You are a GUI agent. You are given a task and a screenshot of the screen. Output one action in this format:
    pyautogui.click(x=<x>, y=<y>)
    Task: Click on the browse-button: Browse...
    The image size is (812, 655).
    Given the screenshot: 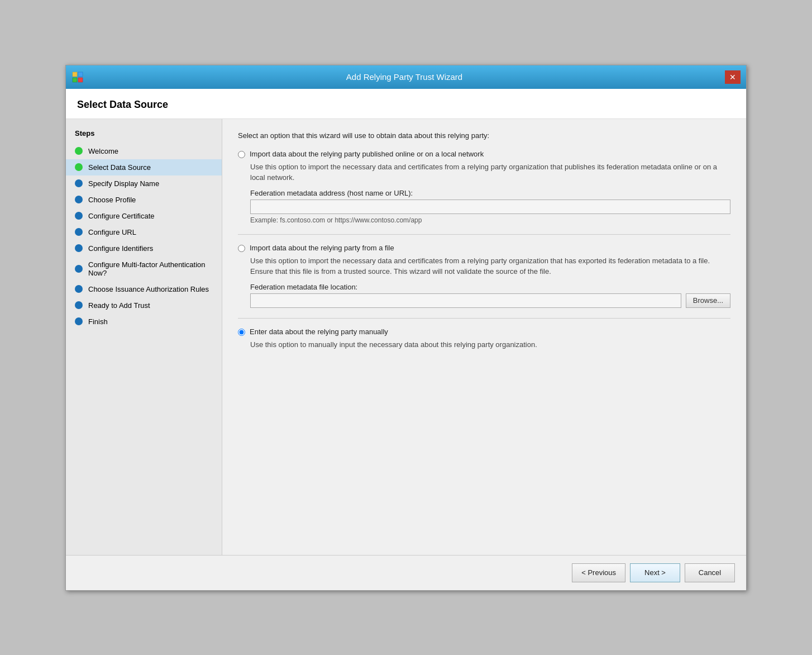 What is the action you would take?
    pyautogui.click(x=708, y=301)
    